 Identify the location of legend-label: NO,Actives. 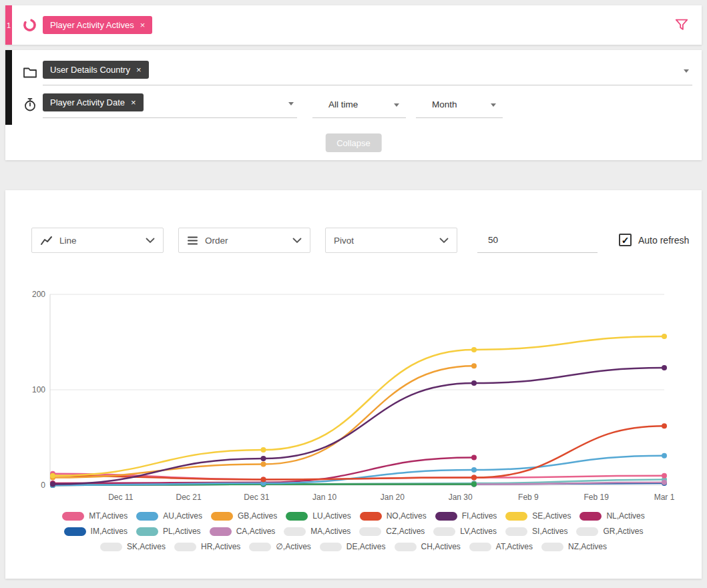
(407, 516).